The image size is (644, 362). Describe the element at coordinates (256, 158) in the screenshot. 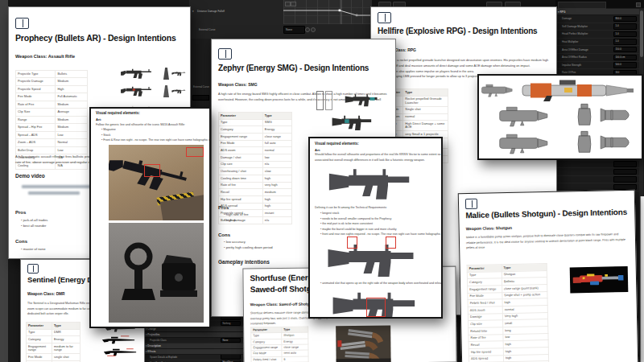

I see `table-row: Damage / shotlow` at that location.